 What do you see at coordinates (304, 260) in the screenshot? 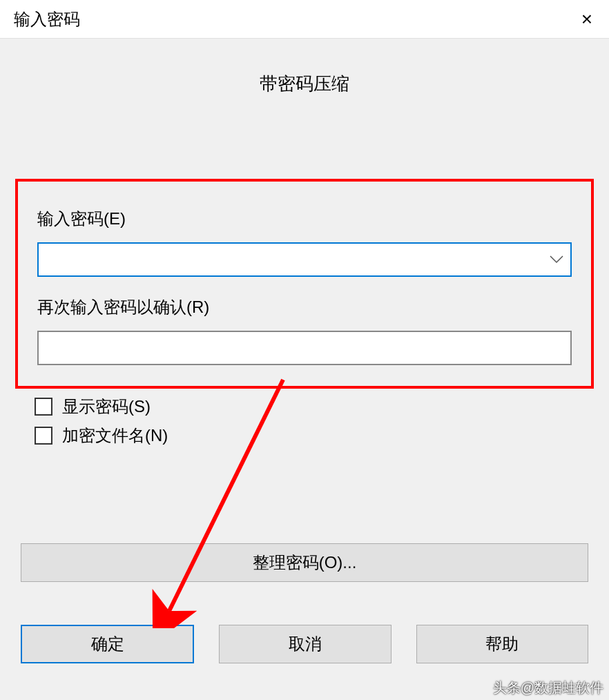
I see `password-input` at bounding box center [304, 260].